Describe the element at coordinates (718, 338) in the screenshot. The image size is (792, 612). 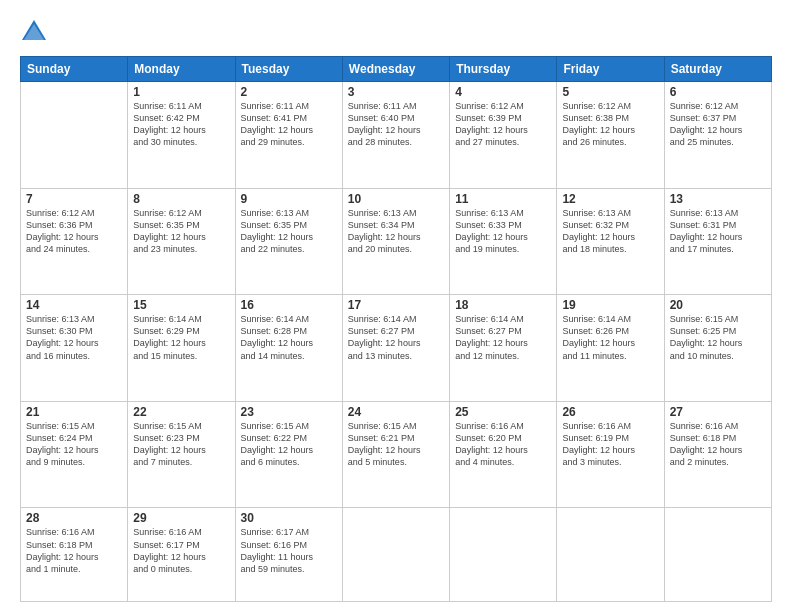
I see `day-info: Sunrise: 6:15 AM Sunset: 6:25 PM Dayligh…` at that location.